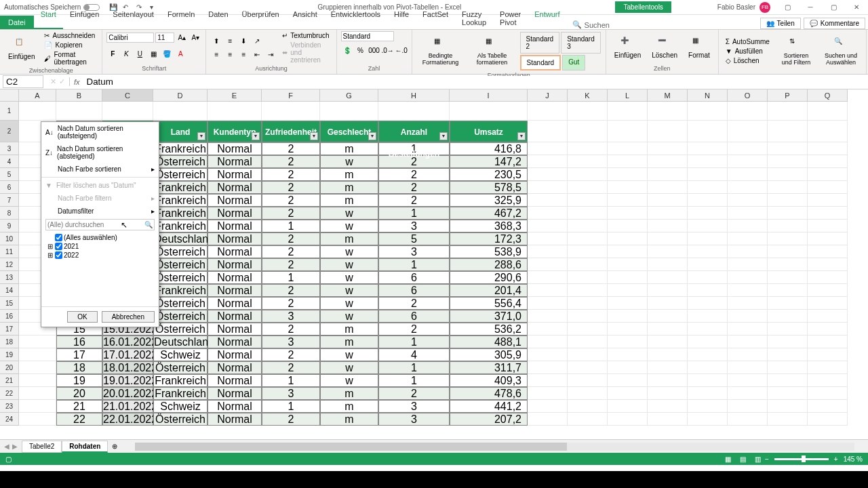  Describe the element at coordinates (79, 342) in the screenshot. I see `cell: 16` at that location.